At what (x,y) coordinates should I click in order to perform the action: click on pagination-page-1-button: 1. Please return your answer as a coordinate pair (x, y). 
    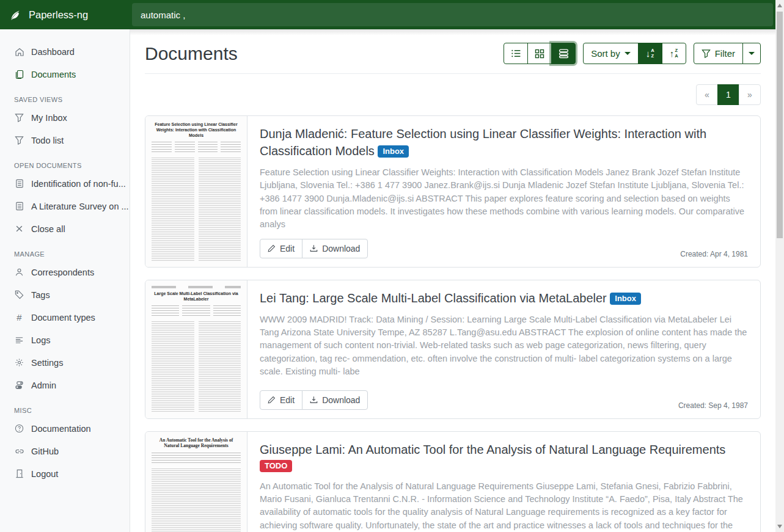
    Looking at the image, I should click on (728, 95).